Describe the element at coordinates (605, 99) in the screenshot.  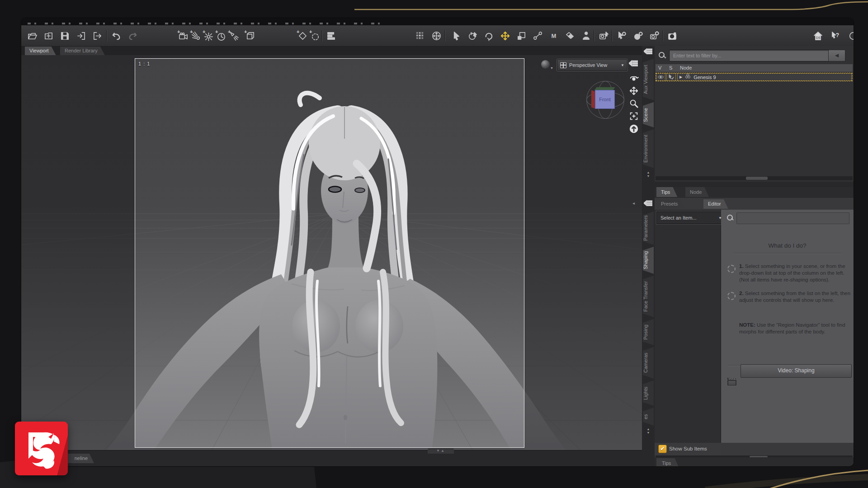
I see `view-cube-front: Front` at that location.